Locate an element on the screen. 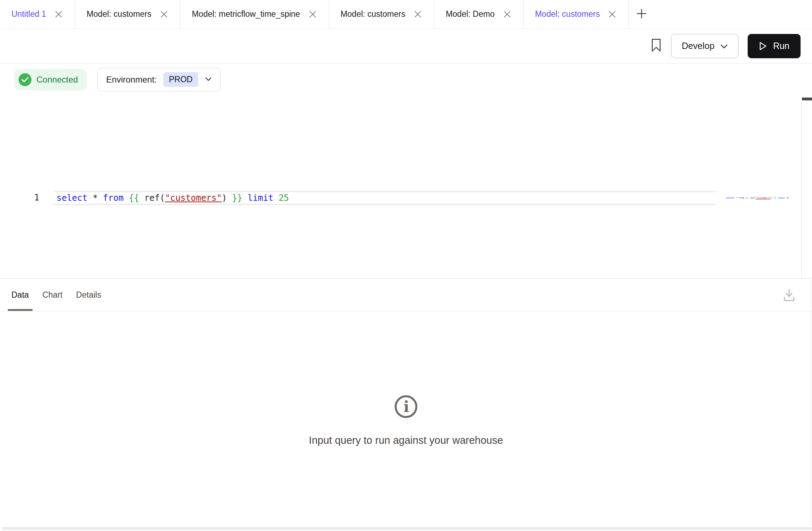 This screenshot has width=812, height=531. develop-button: Develop is located at coordinates (705, 46).